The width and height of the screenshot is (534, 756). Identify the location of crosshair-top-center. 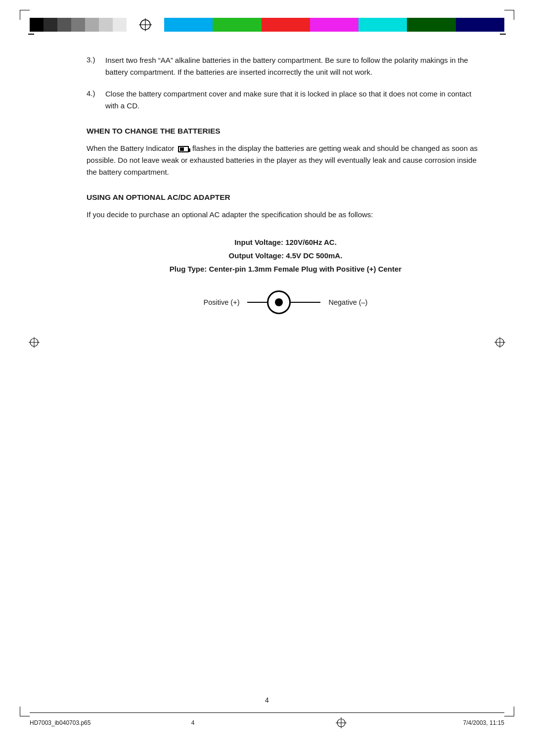
(145, 25).